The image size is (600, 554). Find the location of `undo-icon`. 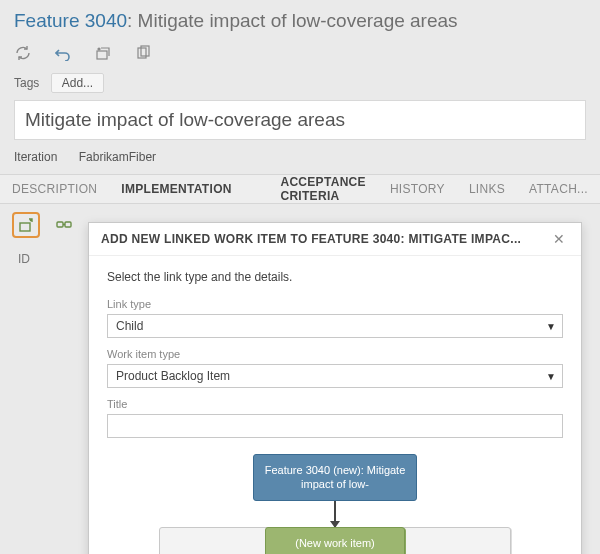

undo-icon is located at coordinates (63, 53).